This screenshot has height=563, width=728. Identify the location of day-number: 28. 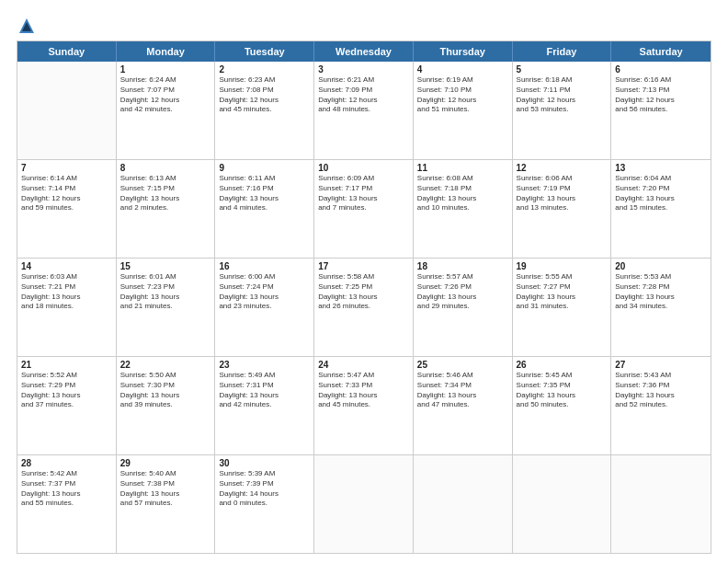
(66, 464).